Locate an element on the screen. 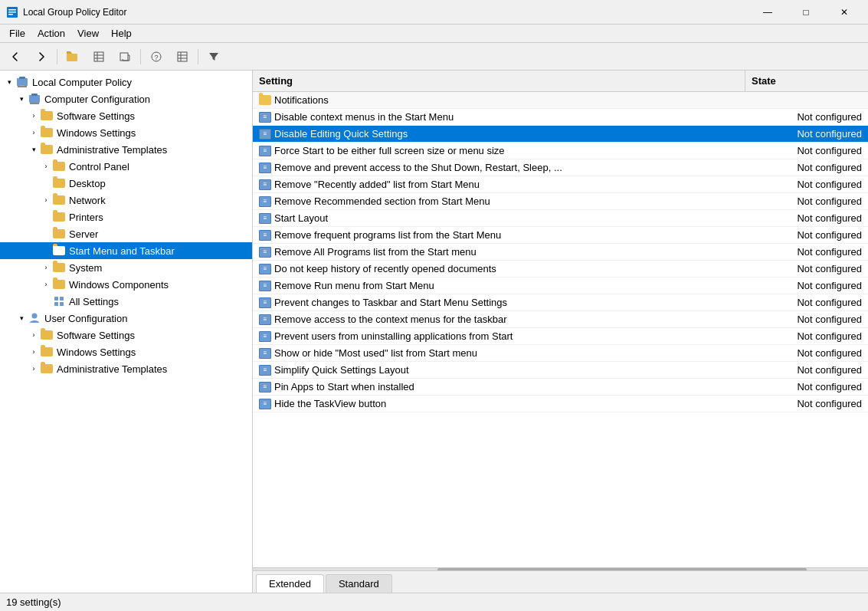  table-row: Simplify Quick Settings LayoutNot config… is located at coordinates (561, 370).